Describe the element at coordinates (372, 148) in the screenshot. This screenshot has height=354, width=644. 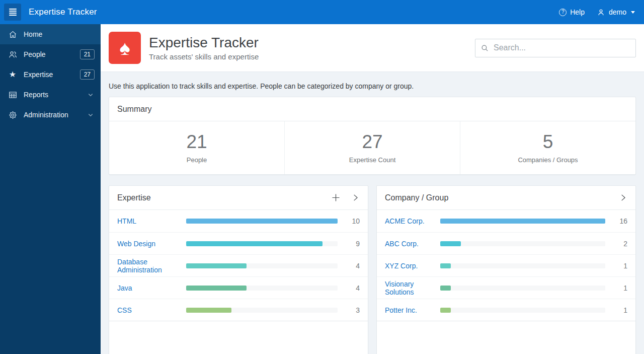
I see `summary-stats: 21 People 27 Expertise Count 5 Companies…` at that location.